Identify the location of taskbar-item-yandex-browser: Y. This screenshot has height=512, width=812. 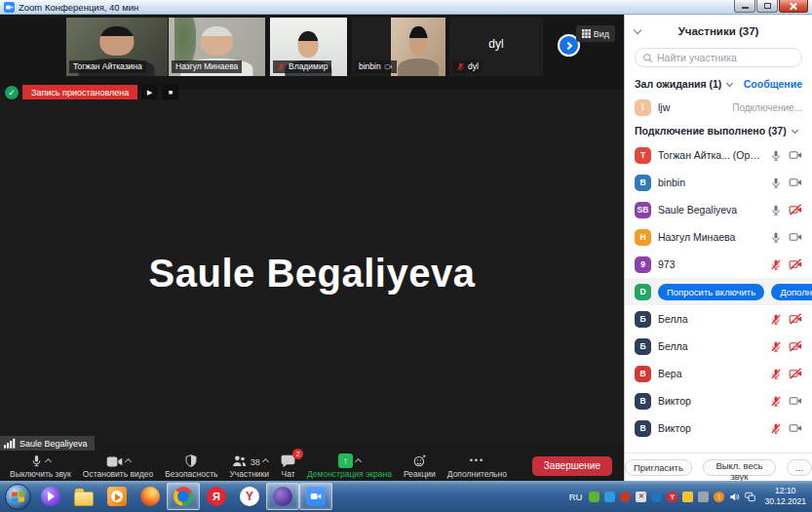
(250, 496).